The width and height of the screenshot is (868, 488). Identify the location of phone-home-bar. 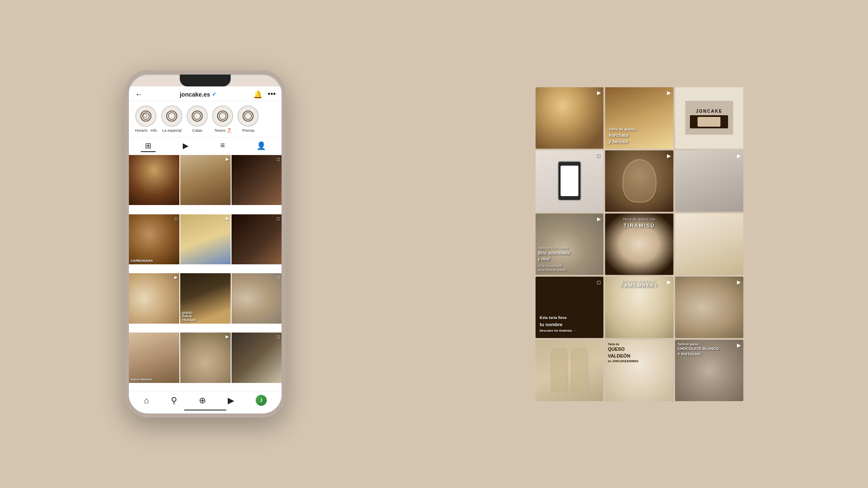
(205, 410).